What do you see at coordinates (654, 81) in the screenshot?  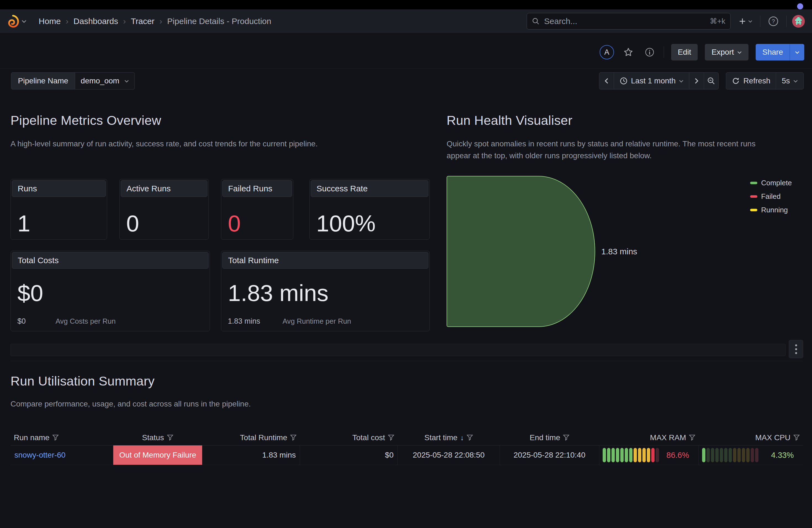 I see `time-range-label: Last 1 month` at bounding box center [654, 81].